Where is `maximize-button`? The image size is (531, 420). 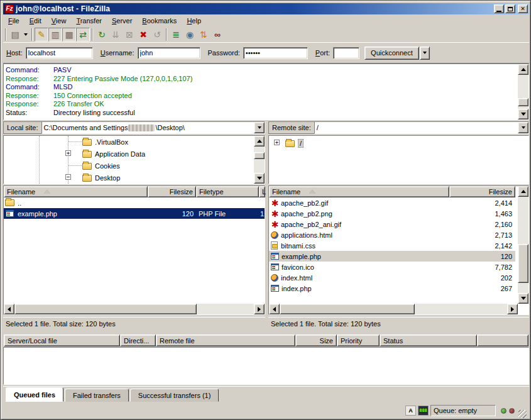
maximize-button is located at coordinates (510, 9).